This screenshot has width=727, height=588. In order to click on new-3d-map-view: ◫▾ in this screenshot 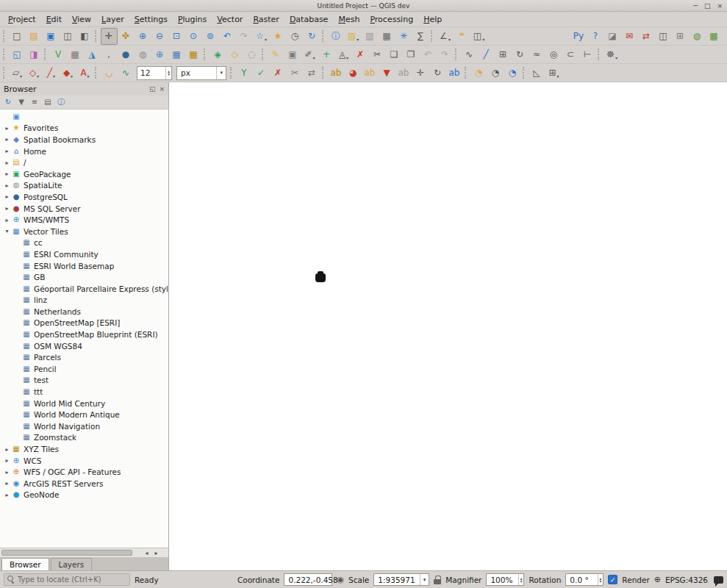, I will do `click(479, 37)`.